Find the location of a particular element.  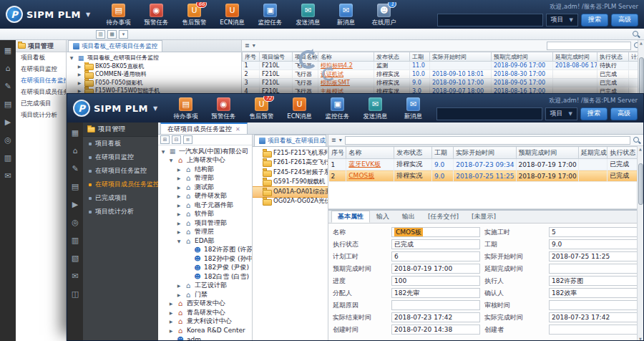

tree-toolbar-icon: ≡ is located at coordinates (187, 140).